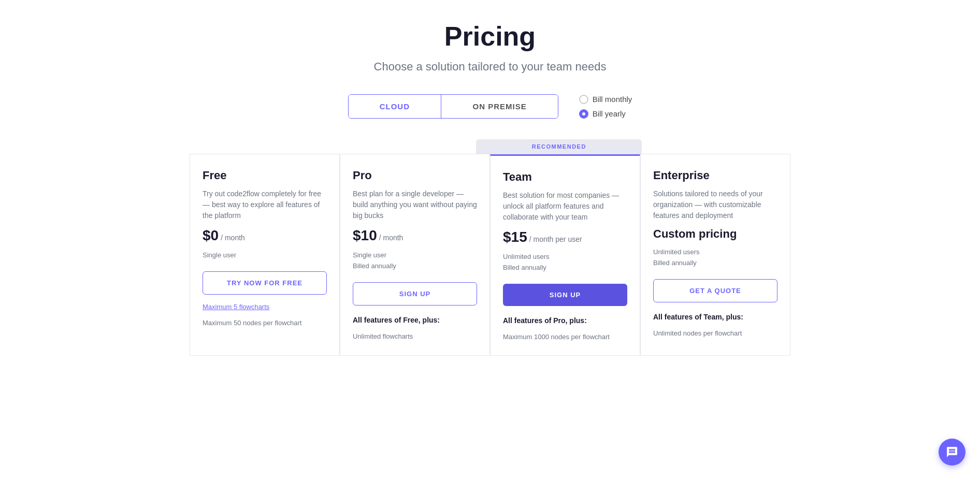 The height and width of the screenshot is (480, 980). What do you see at coordinates (606, 99) in the screenshot?
I see `bill-monthly-option: Bill monthly` at bounding box center [606, 99].